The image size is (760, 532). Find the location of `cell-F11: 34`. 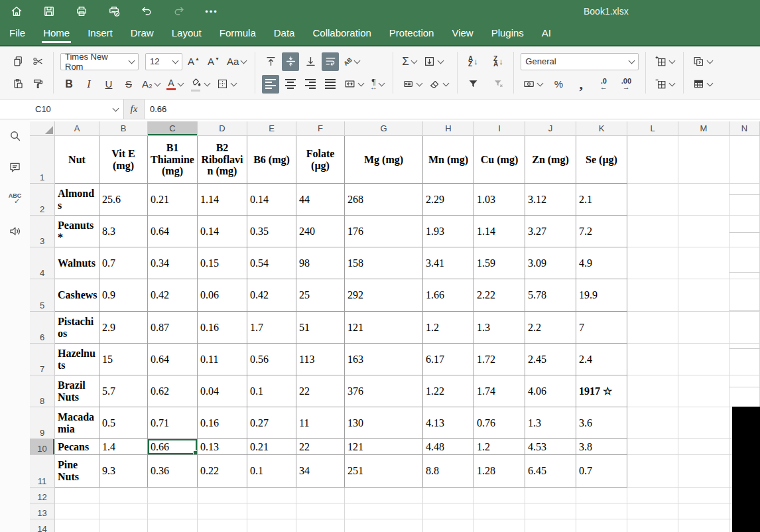

cell-F11: 34 is located at coordinates (321, 471).